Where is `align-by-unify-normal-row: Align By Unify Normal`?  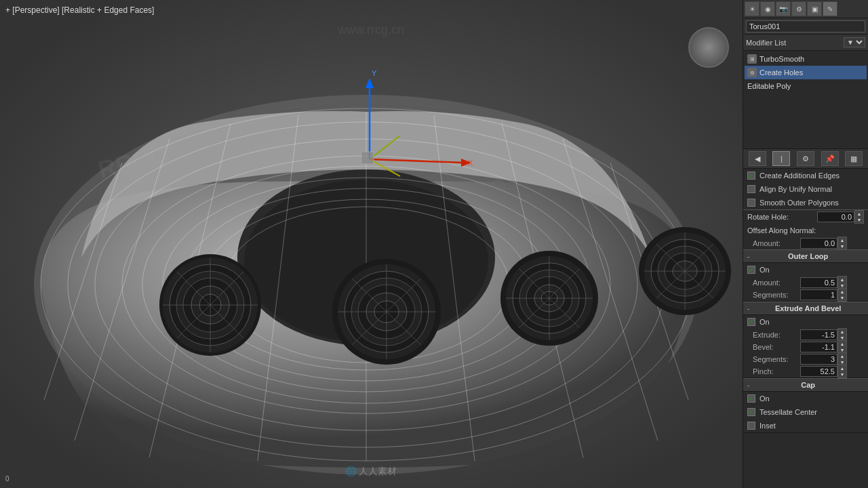 align-by-unify-normal-row: Align By Unify Normal is located at coordinates (806, 189).